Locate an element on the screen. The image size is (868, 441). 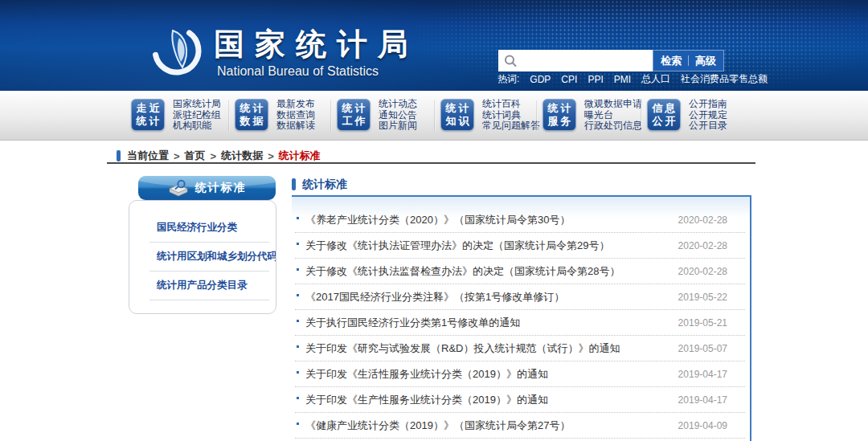
nav-badge-line: 公开 is located at coordinates (664, 121).